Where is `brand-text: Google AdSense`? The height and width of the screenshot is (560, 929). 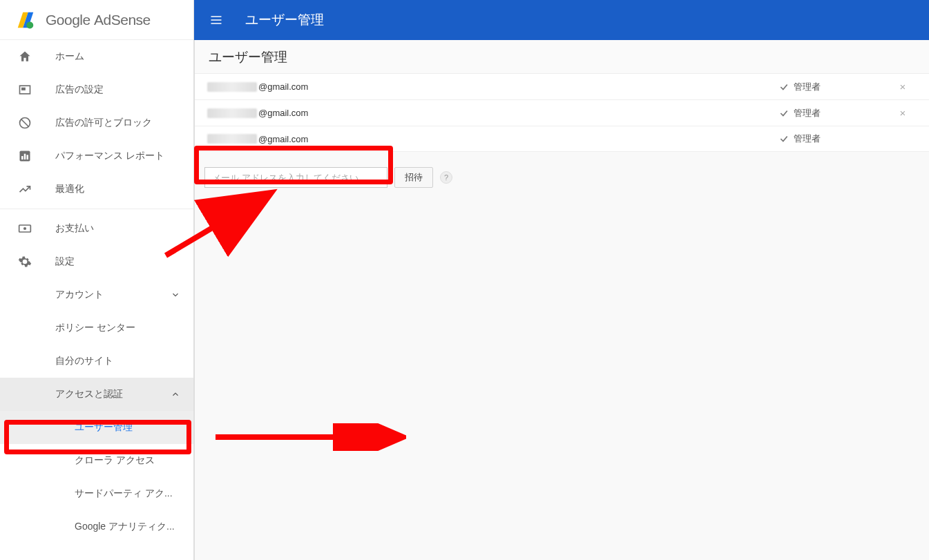
brand-text: Google AdSense is located at coordinates (98, 20).